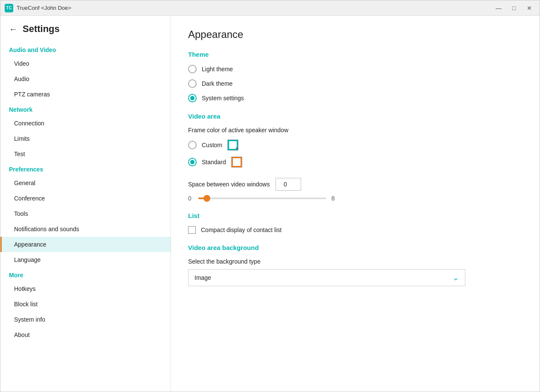 The height and width of the screenshot is (392, 540). What do you see at coordinates (270, 8) in the screenshot?
I see `titlebar: TC TrueConf <John Doe> — □ ✕` at bounding box center [270, 8].